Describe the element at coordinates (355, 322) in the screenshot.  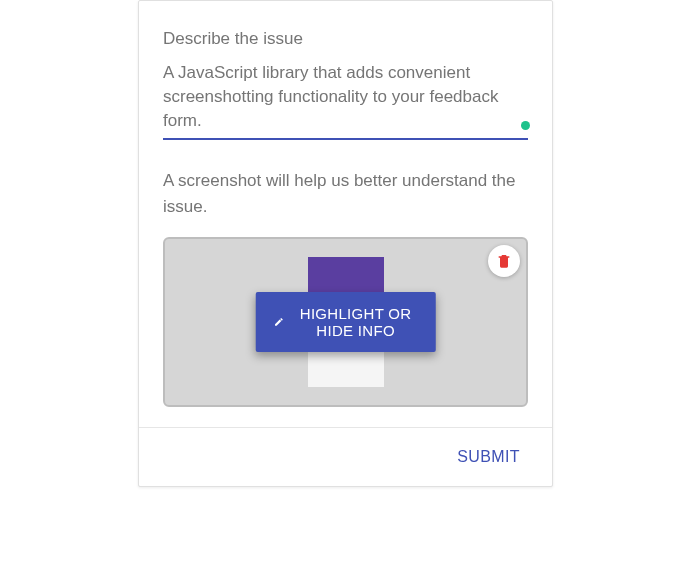
I see `highlight-button-label: HIGHLIGHT OR HIDE INFO` at that location.